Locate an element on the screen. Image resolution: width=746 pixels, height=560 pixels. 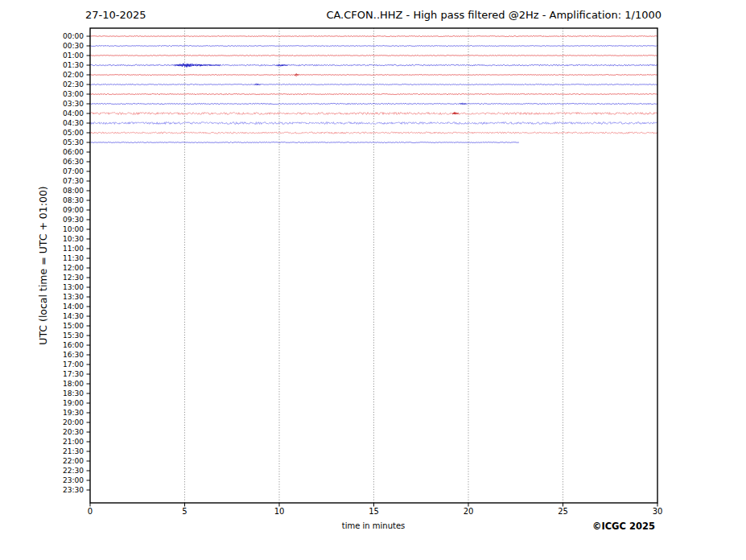
y-tick-label: 20:30 is located at coordinates (56, 433).